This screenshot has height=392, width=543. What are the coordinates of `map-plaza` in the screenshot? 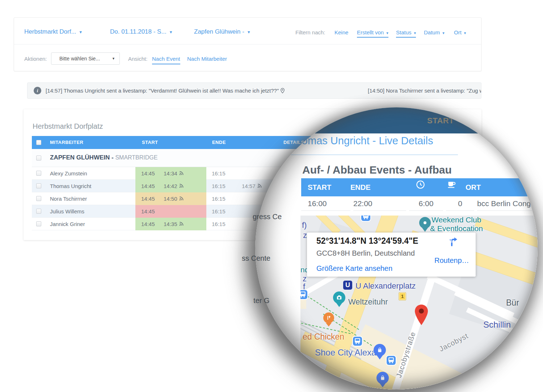 It's located at (303, 303).